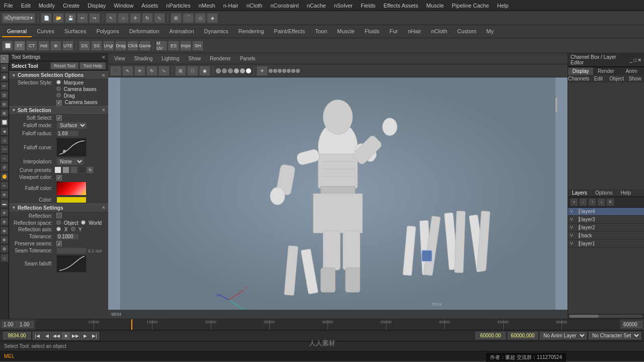 This screenshot has height=362, width=644. Describe the element at coordinates (581, 71) in the screenshot. I see `tab-display: Display` at that location.